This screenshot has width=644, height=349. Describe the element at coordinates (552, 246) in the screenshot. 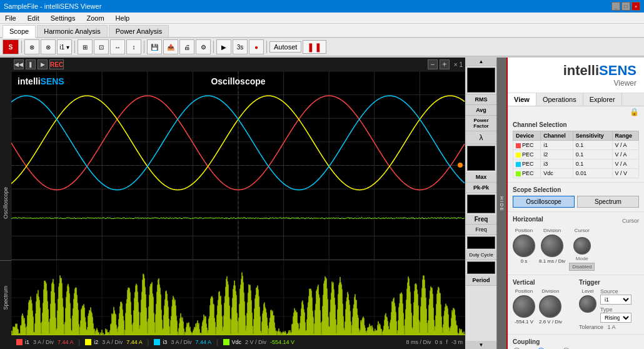

I see `h-division-knob` at that location.